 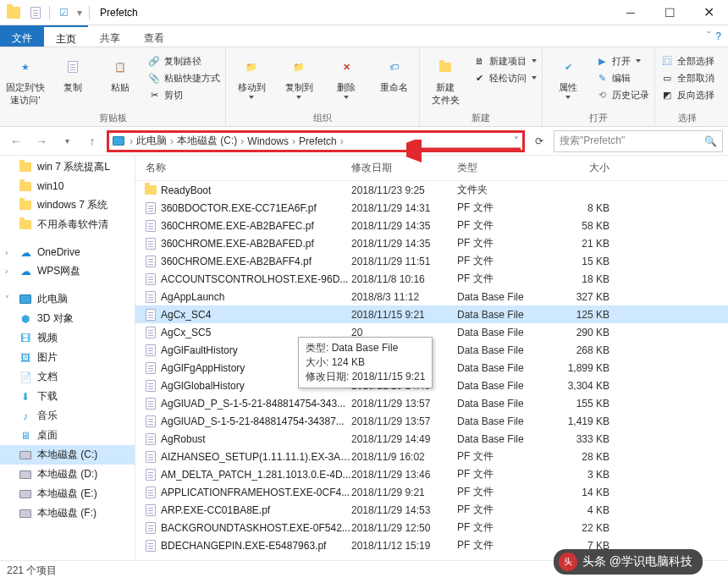 I want to click on sidebar-item: ›☁WPS网盘, so click(x=68, y=271).